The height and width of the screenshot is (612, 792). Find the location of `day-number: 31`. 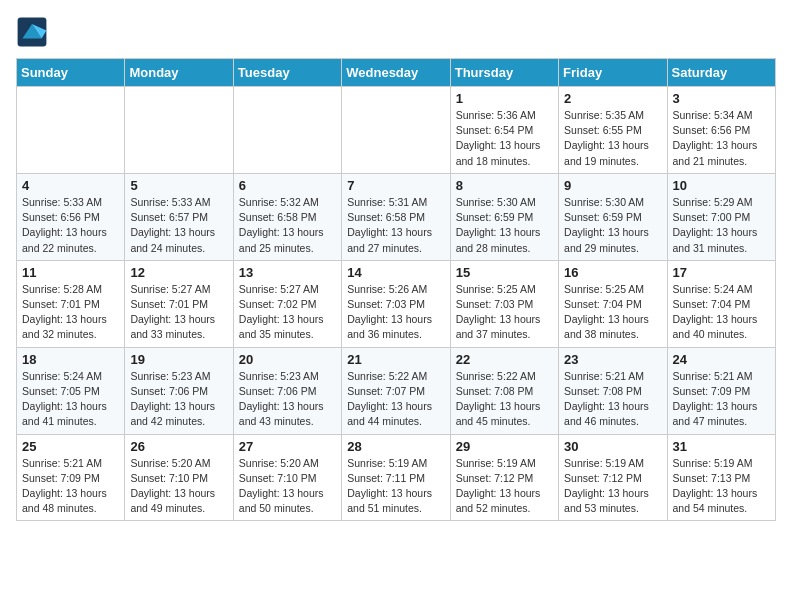

day-number: 31 is located at coordinates (722, 446).